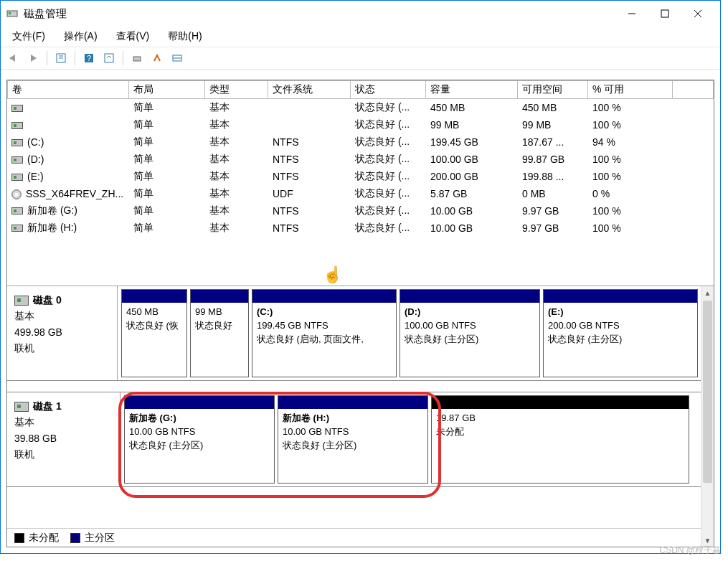 The height and width of the screenshot is (561, 728). I want to click on col-status: 状态, so click(389, 90).